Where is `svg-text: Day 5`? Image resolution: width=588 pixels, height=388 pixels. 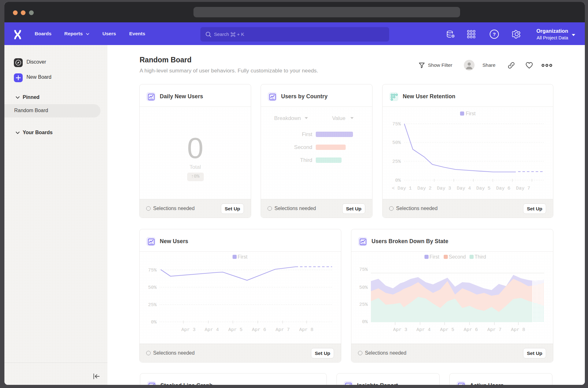 svg-text: Day 5 is located at coordinates (483, 188).